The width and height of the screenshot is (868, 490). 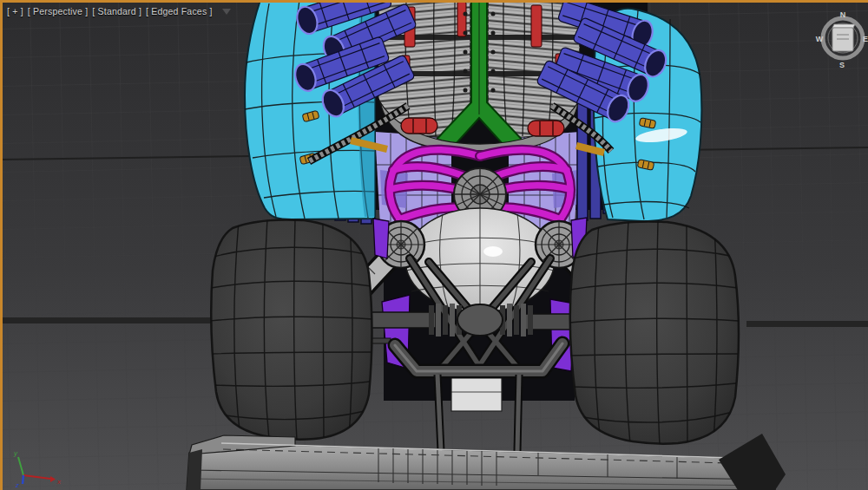 I want to click on viewport-menu-edged-faces: [ Edged Faces ], so click(x=179, y=11).